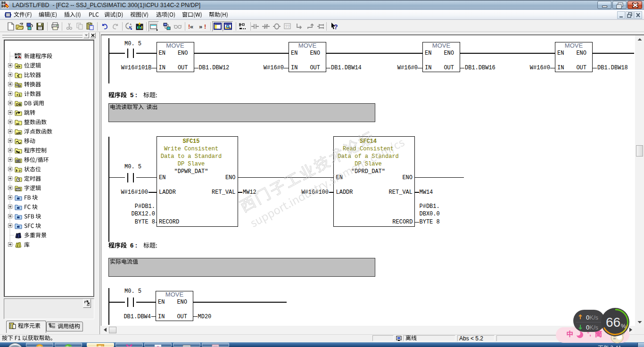 The image size is (644, 347). What do you see at coordinates (18, 133) in the screenshot?
I see `svg-text: ±R` at bounding box center [18, 133].